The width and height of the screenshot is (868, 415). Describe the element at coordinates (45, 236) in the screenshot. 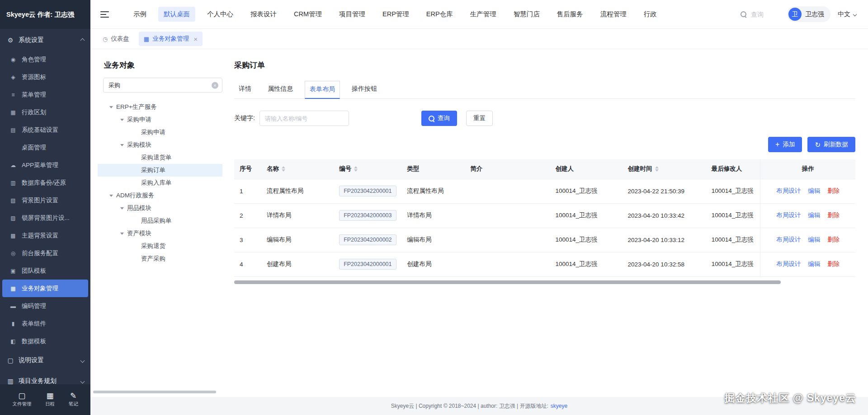

I see `sidebar-item-主题背景设置: ▩主题背景设置` at that location.